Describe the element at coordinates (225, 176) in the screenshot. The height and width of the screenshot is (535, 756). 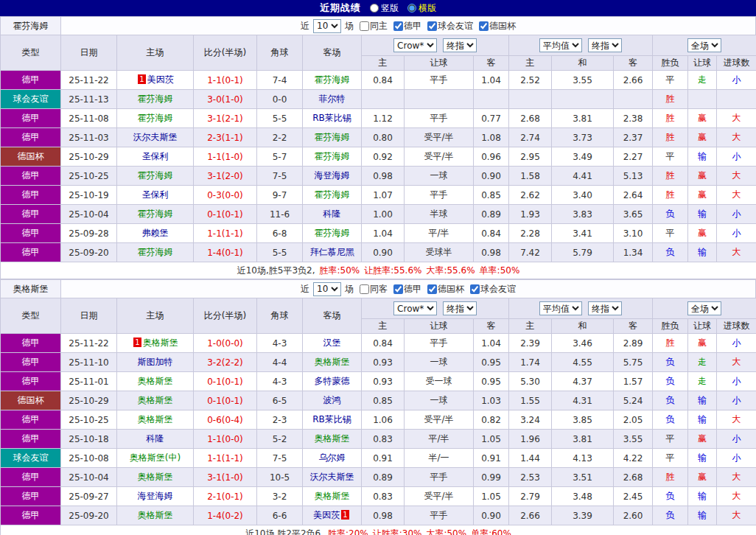
I see `match-score-link: 3-1(2-0)` at that location.